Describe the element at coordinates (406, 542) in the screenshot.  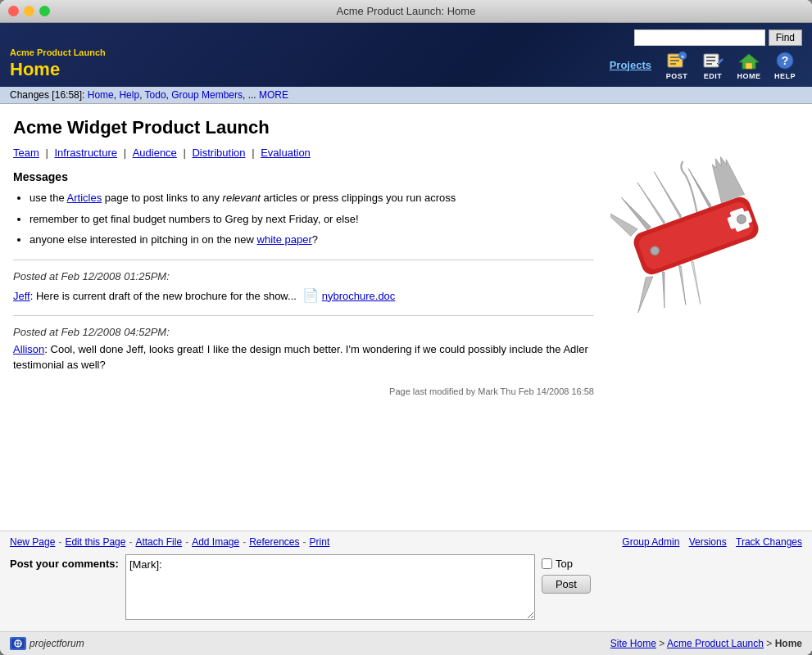
I see `footer-links: New Page - Edit this Page - Attach File …` at that location.